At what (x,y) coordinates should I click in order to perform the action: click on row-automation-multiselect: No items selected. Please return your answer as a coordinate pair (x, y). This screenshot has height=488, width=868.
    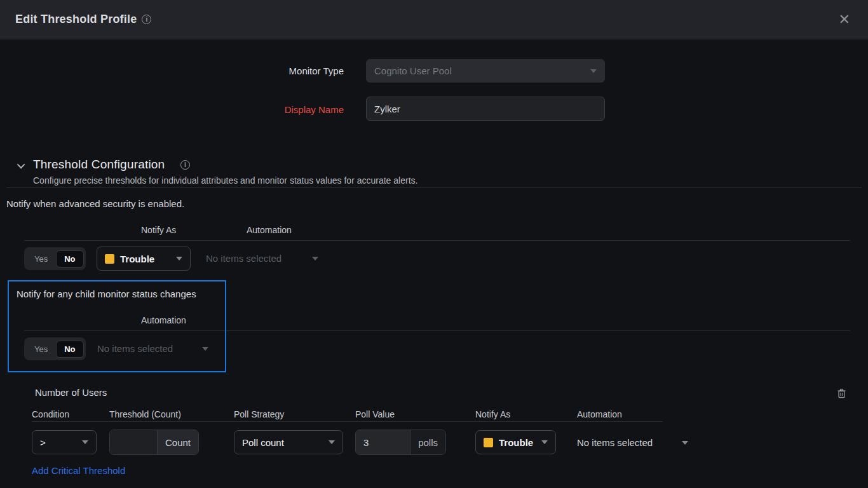
    Looking at the image, I should click on (633, 442).